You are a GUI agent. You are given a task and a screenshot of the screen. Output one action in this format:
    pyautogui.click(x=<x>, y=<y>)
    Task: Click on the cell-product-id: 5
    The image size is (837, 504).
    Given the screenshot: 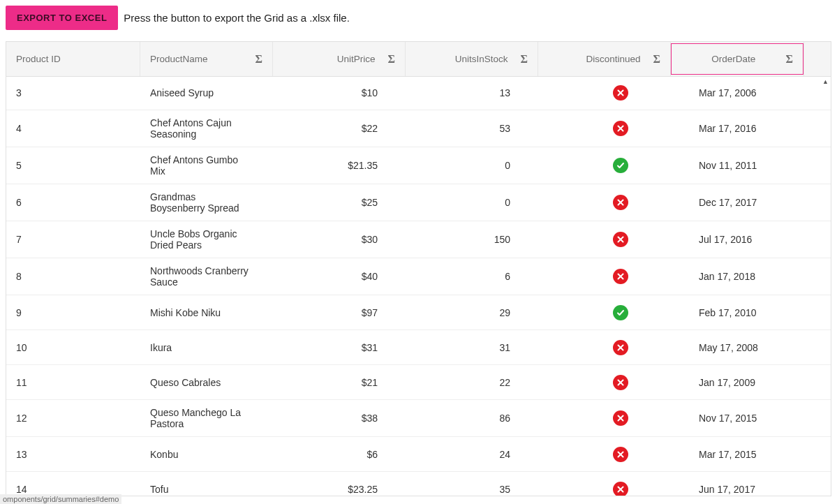 What is the action you would take?
    pyautogui.click(x=73, y=165)
    